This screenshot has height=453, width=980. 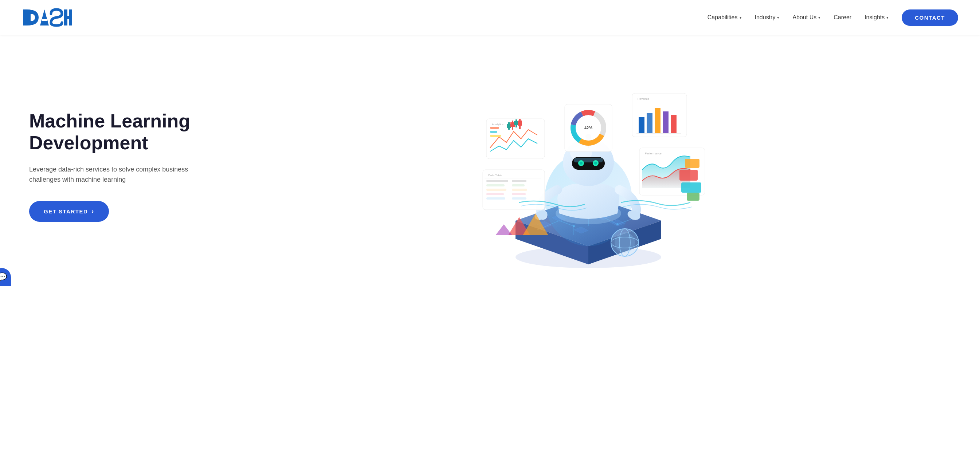 What do you see at coordinates (930, 17) in the screenshot?
I see `contact-button: CONTACT` at bounding box center [930, 17].